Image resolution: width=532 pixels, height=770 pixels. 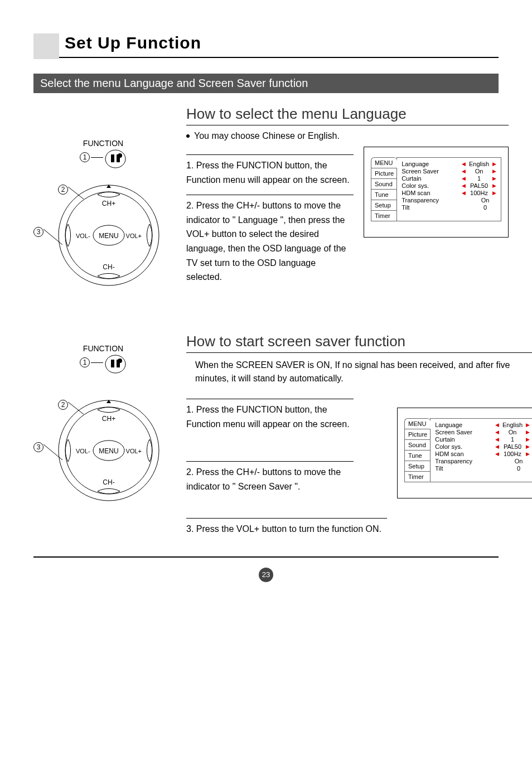 What do you see at coordinates (109, 419) in the screenshot?
I see `svg-text: CH+` at bounding box center [109, 419].